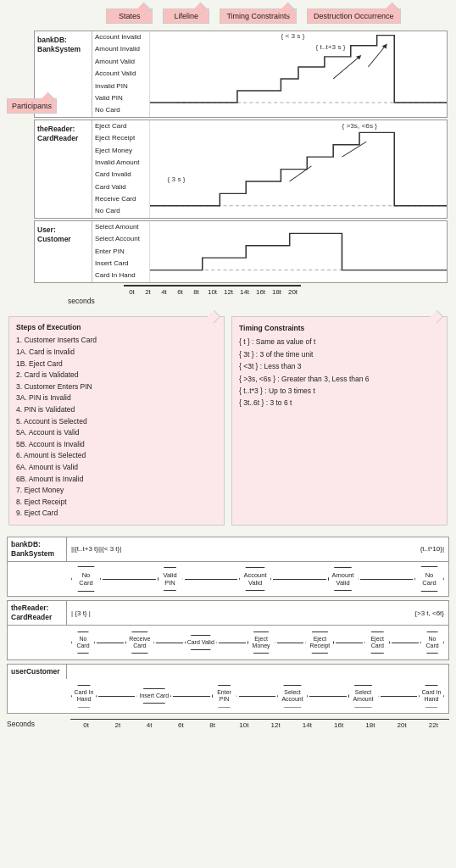 The image size is (456, 868). I want to click on tick-16: 16t, so click(261, 290).